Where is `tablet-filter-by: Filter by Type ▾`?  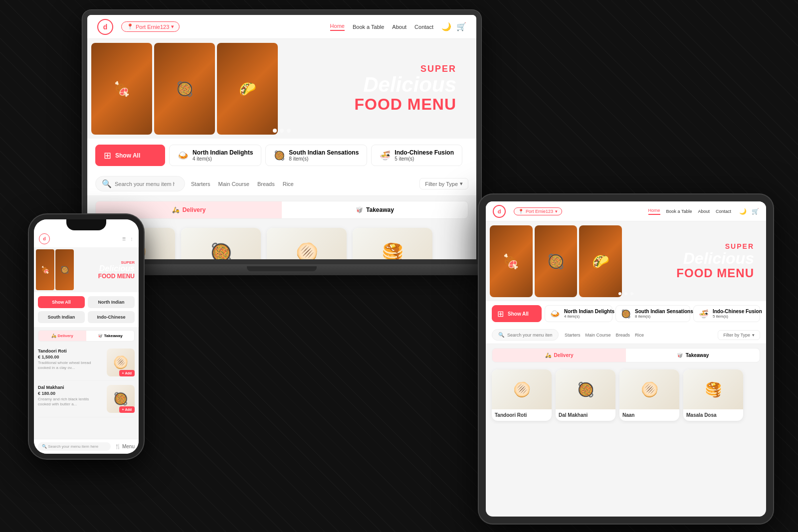 tablet-filter-by: Filter by Type ▾ is located at coordinates (739, 335).